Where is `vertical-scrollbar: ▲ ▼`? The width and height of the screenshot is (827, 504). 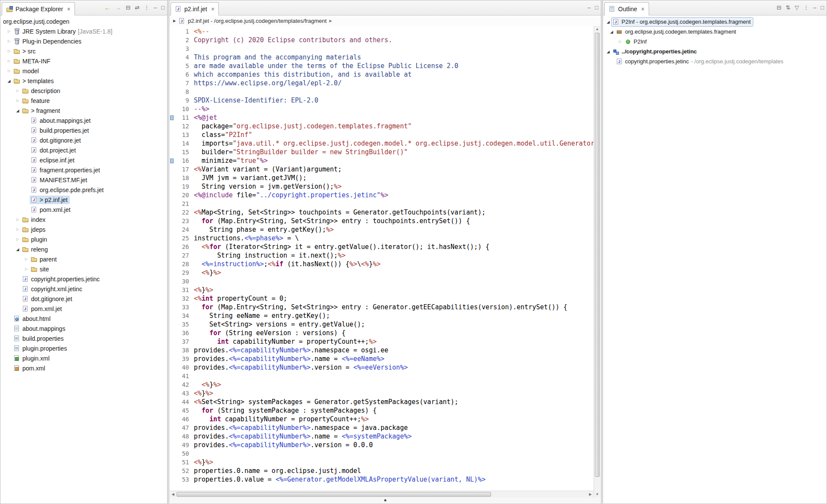 vertical-scrollbar: ▲ ▼ is located at coordinates (597, 262).